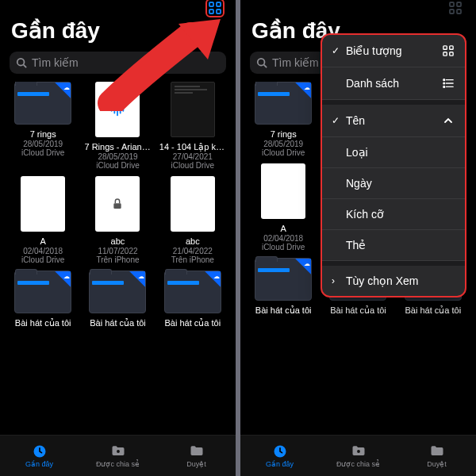 This screenshot has width=476, height=476. Describe the element at coordinates (279, 464) in the screenshot. I see `tab-label: Gần đây` at that location.